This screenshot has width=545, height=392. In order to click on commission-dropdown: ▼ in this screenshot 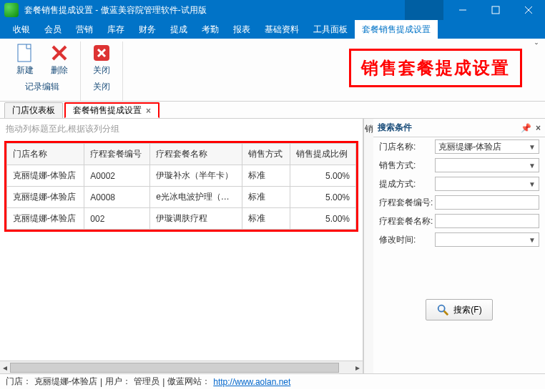, I will do `click(487, 184)`.